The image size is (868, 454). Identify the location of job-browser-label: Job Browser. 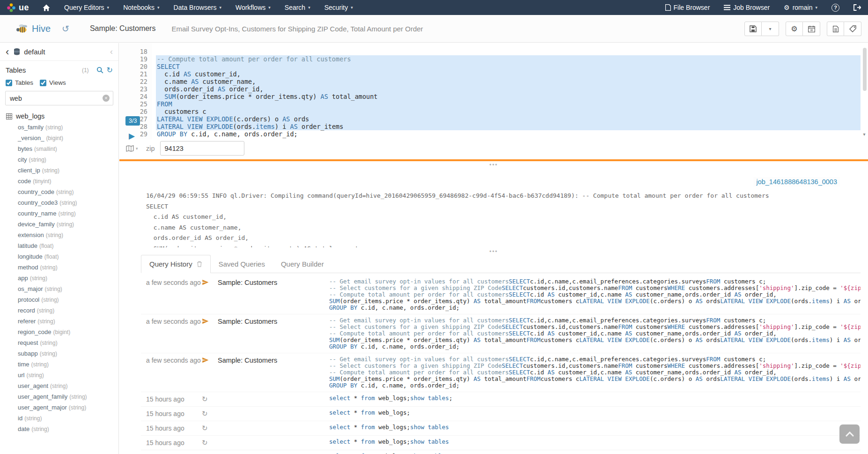
(751, 7).